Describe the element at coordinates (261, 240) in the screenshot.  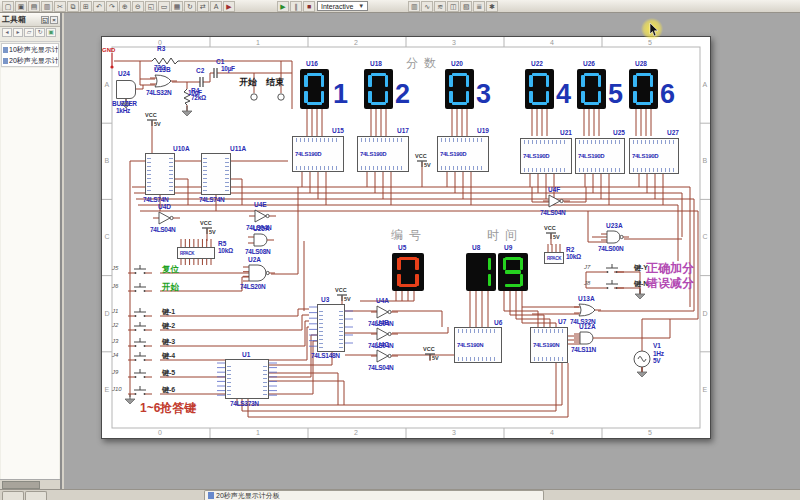
I see `gate-U25A` at that location.